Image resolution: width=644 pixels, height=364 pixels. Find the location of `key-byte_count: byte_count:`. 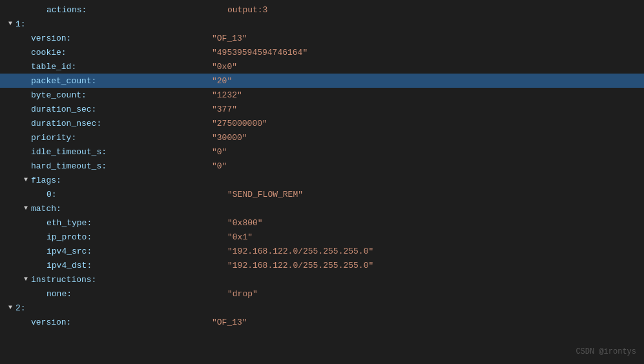

key-byte_count: byte_count: is located at coordinates (121, 96).